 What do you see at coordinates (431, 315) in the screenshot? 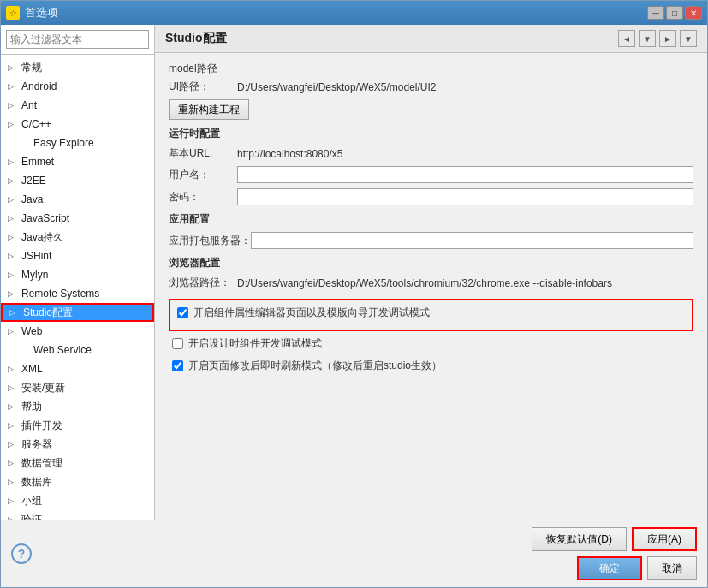
I see `checkbox1-highlight: 开启组件属性编辑器页面以及模版向导开发调试模式` at bounding box center [431, 315].